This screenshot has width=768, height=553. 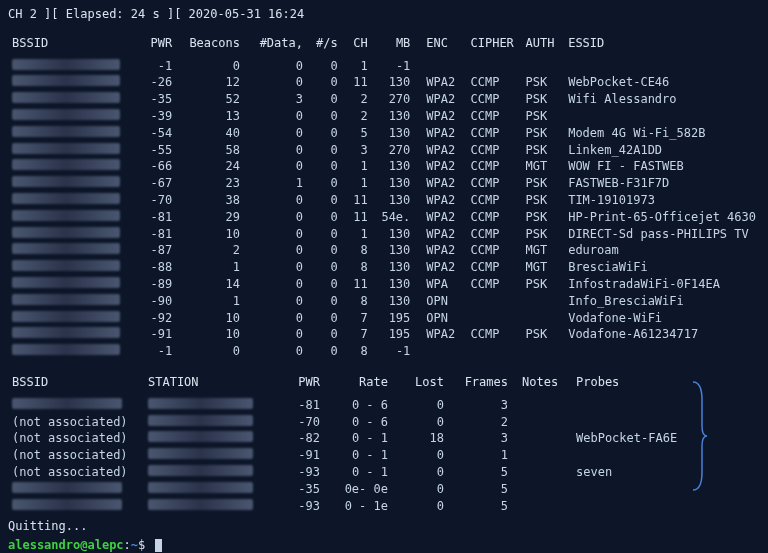 I want to click on st-col-station: STATION, so click(x=215, y=382).